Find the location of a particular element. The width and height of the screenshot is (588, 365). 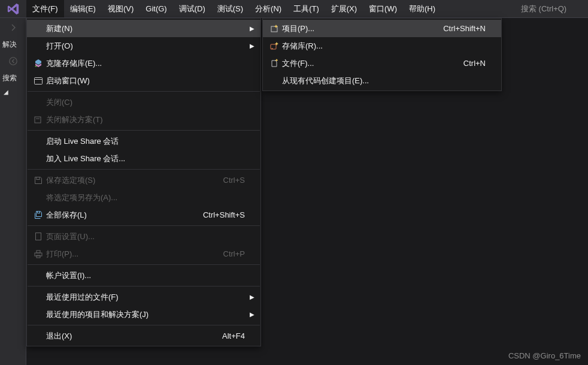

watermark-text: CSDN @Giro_6Time is located at coordinates (545, 356).